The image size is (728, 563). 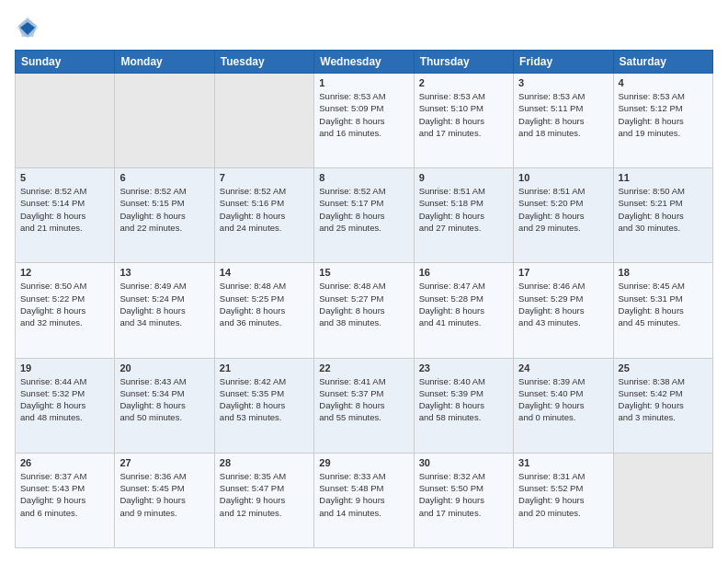 What do you see at coordinates (563, 463) in the screenshot?
I see `day-number: 31` at bounding box center [563, 463].